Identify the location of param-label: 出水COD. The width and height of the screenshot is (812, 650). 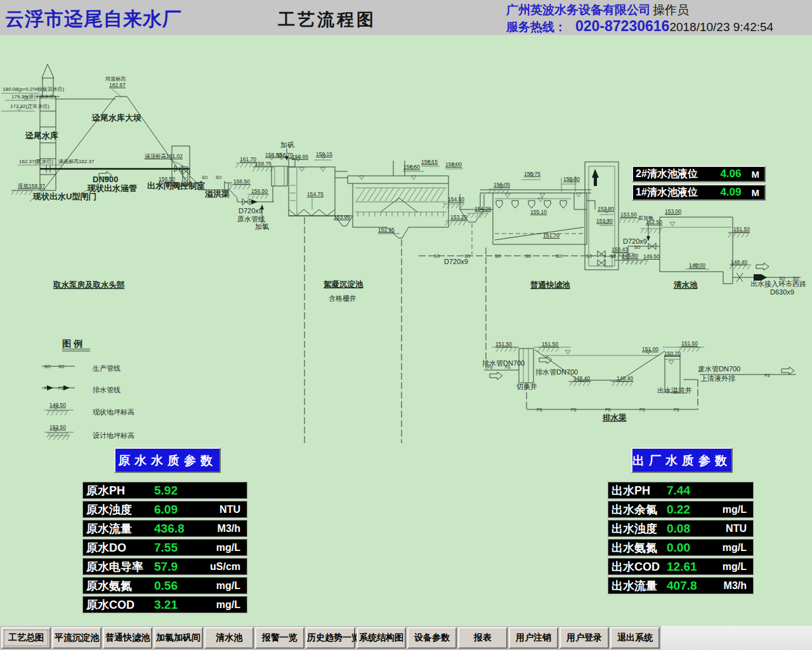
(634, 567).